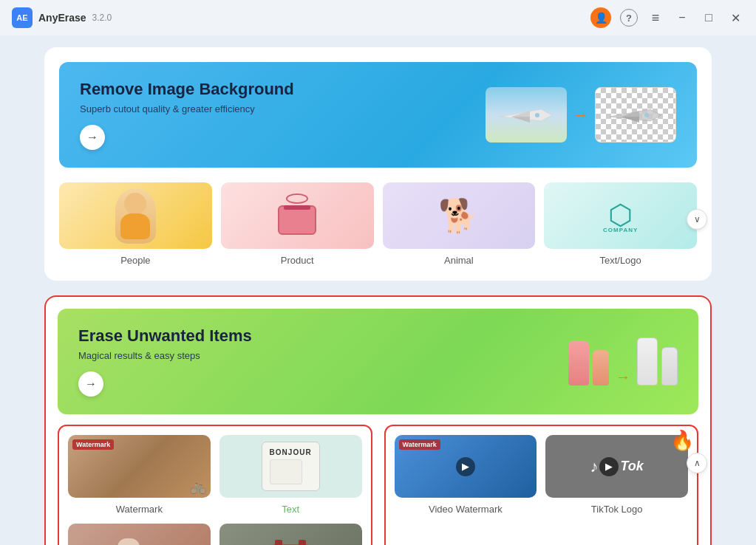 This screenshot has height=545, width=756. Describe the element at coordinates (466, 490) in the screenshot. I see `erase-video-watermark: Watermark ▶ Video Watermark` at that location.